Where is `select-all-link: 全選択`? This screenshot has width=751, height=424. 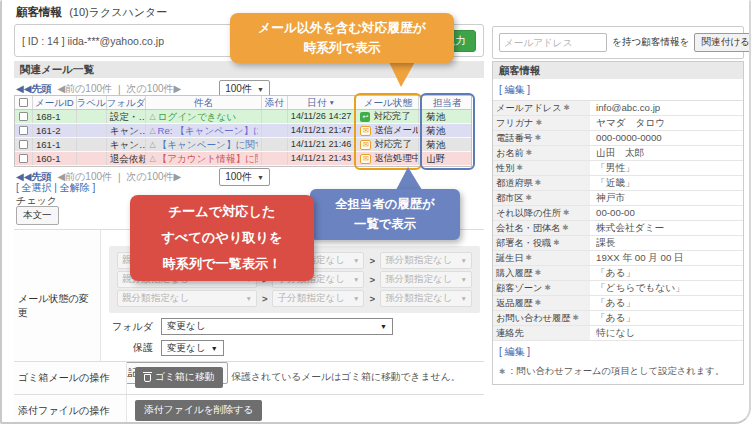
select-all-link: 全選択 is located at coordinates (37, 188).